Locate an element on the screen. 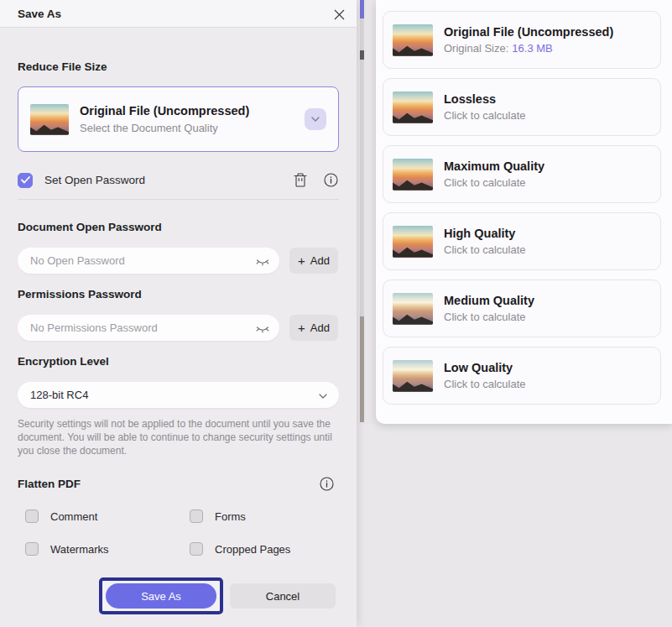 This screenshot has height=627, width=672. flatten-pdf-row: Flatten PDF is located at coordinates (178, 483).